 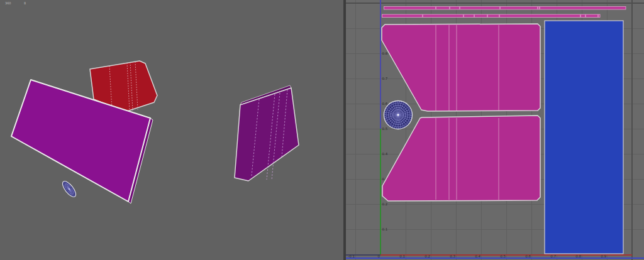 What do you see at coordinates (385, 104) in the screenshot?
I see `uv-tick-label-v: 0.6` at bounding box center [385, 104].